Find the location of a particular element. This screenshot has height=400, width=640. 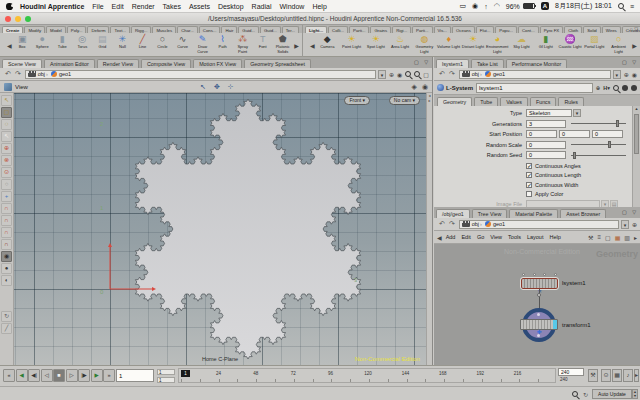

shelf-tab-guid: Guid... is located at coordinates (248, 30).